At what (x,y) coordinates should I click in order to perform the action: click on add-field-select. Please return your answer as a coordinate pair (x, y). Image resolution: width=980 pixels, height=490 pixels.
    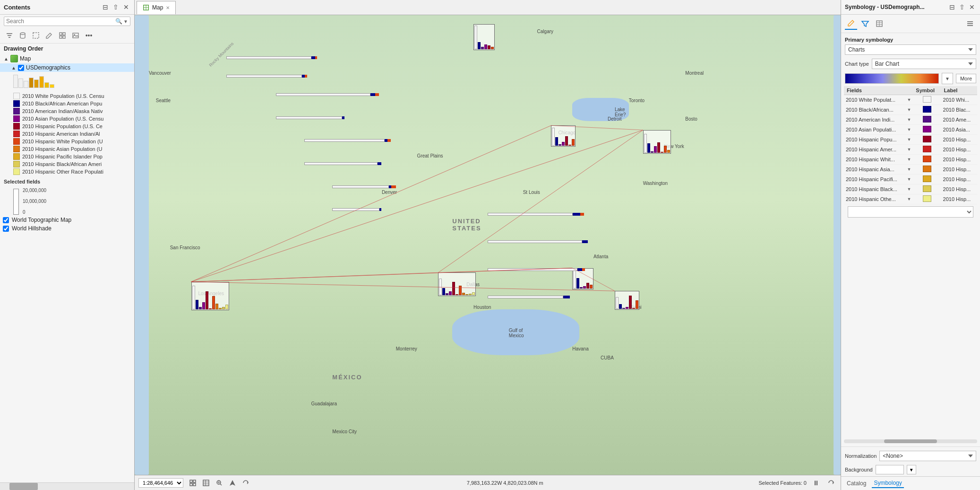
    Looking at the image, I should click on (911, 212).